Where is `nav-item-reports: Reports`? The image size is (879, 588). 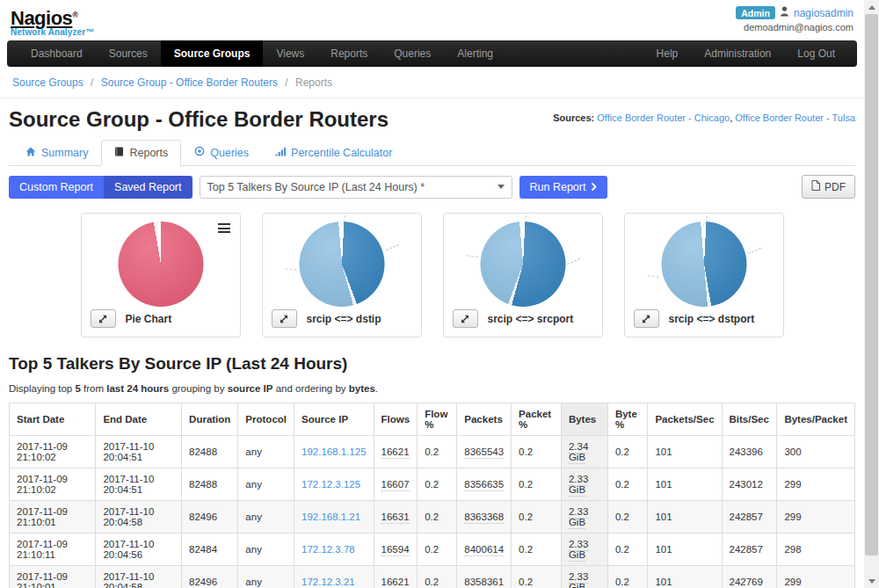
nav-item-reports: Reports is located at coordinates (349, 54).